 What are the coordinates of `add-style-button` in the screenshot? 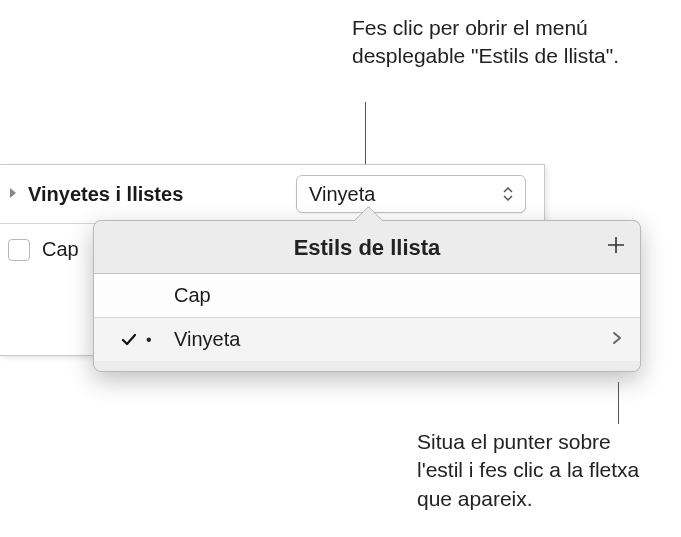 It's located at (616, 246).